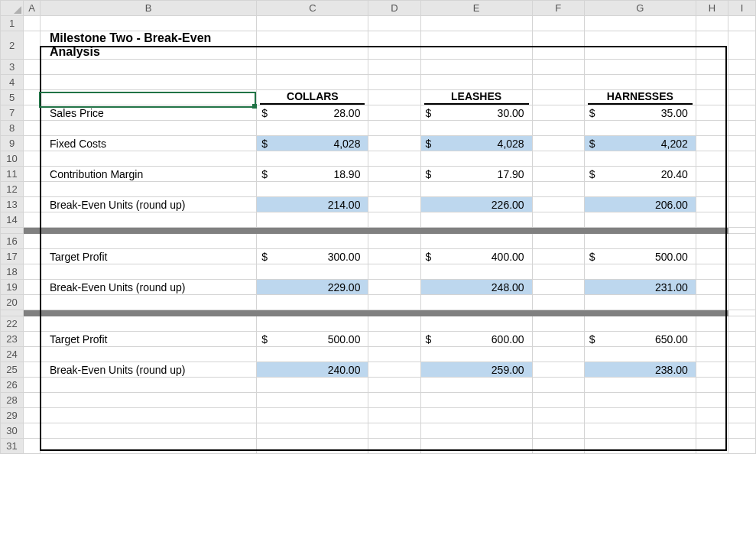 The width and height of the screenshot is (756, 535). I want to click on cell: $600.00, so click(476, 339).